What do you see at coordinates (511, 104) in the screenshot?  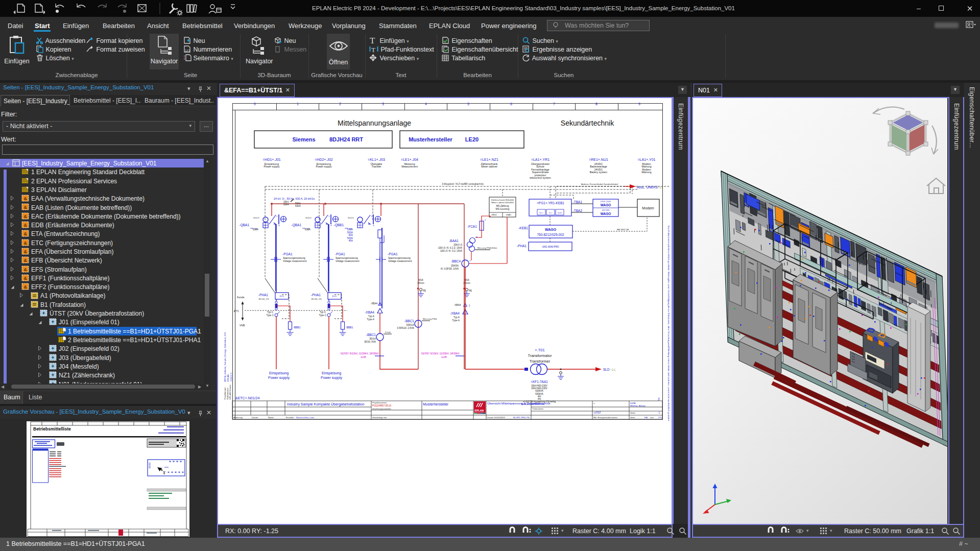 I see `svg-text: 6` at bounding box center [511, 104].